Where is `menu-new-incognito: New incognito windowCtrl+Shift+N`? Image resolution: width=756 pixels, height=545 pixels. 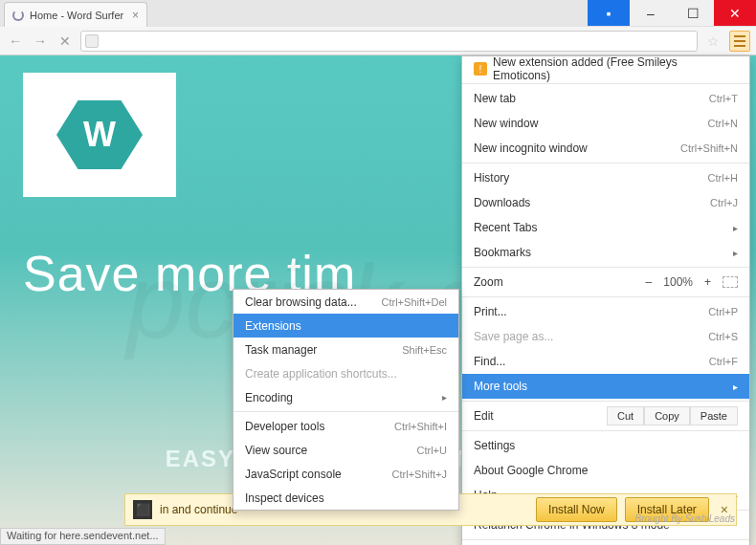
menu-new-incognito: New incognito windowCtrl+Shift+N is located at coordinates (606, 148).